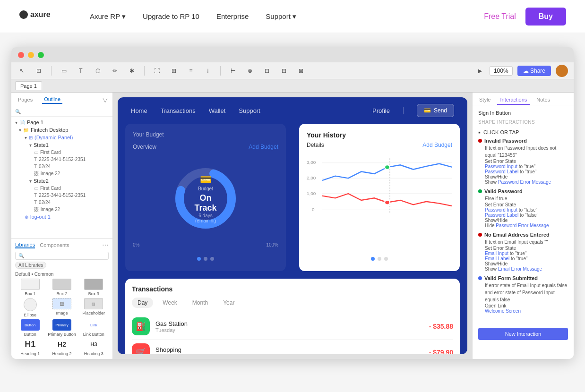 This screenshot has height=392, width=585. Describe the element at coordinates (30, 305) in the screenshot. I see `ellipse-shape` at that location.